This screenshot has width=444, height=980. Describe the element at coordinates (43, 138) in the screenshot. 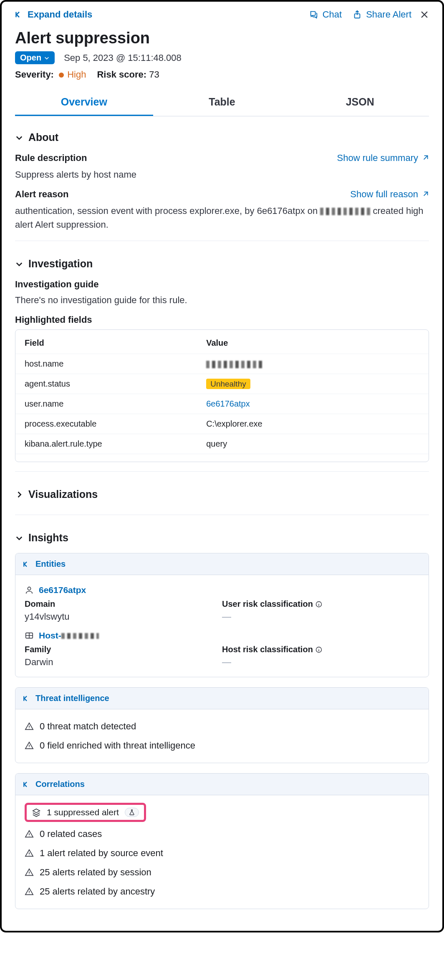

I see `about-title: About` at that location.